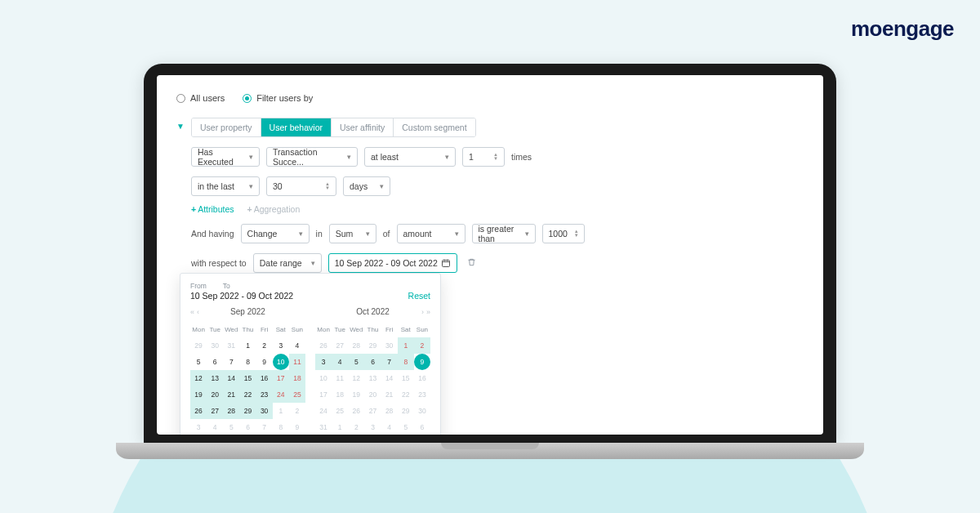  Describe the element at coordinates (227, 127) in the screenshot. I see `tab-user-property: User property` at that location.